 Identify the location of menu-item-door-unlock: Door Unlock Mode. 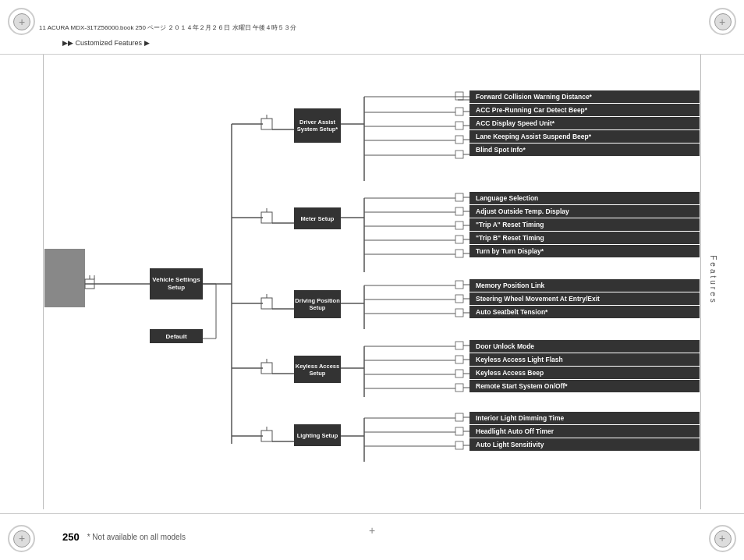
(585, 346).